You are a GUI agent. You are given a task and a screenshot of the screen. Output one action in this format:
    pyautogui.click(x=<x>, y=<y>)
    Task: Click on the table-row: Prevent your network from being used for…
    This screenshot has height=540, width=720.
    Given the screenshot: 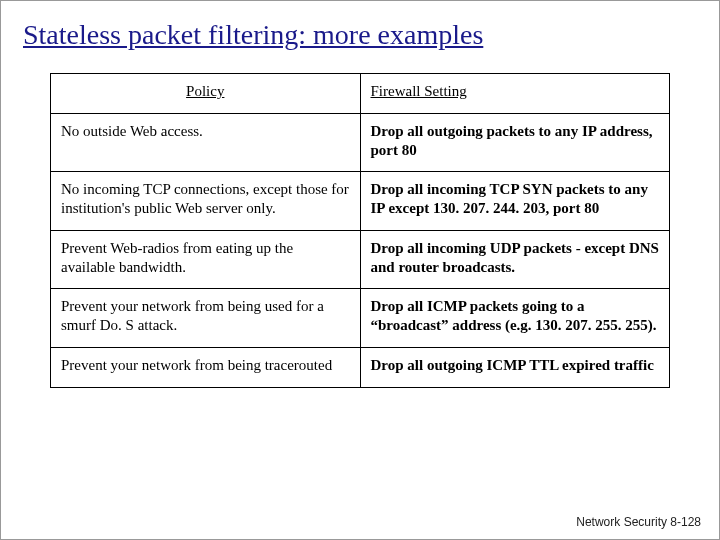 What is the action you would take?
    pyautogui.click(x=360, y=318)
    